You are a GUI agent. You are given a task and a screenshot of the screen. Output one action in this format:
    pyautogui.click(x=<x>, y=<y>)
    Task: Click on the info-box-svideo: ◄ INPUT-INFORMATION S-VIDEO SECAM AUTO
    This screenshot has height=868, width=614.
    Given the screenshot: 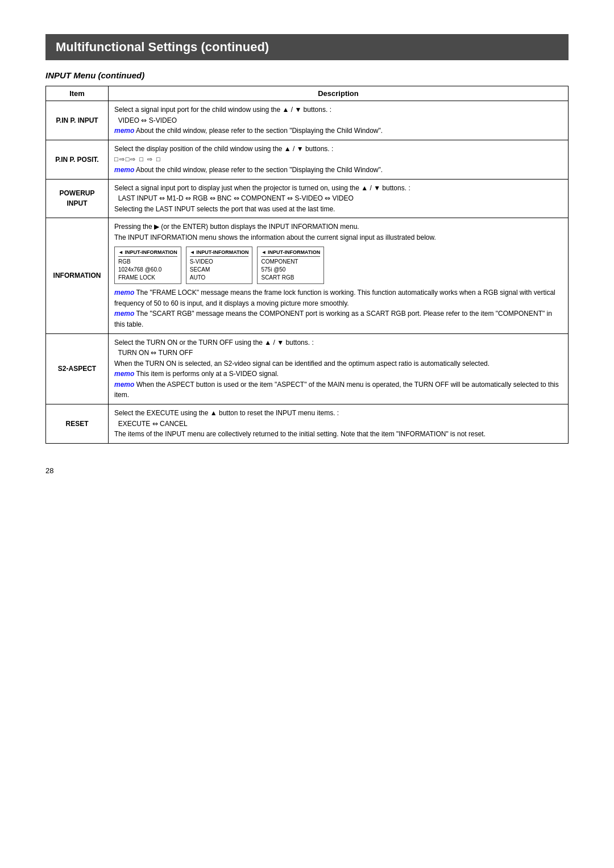 What is the action you would take?
    pyautogui.click(x=219, y=266)
    